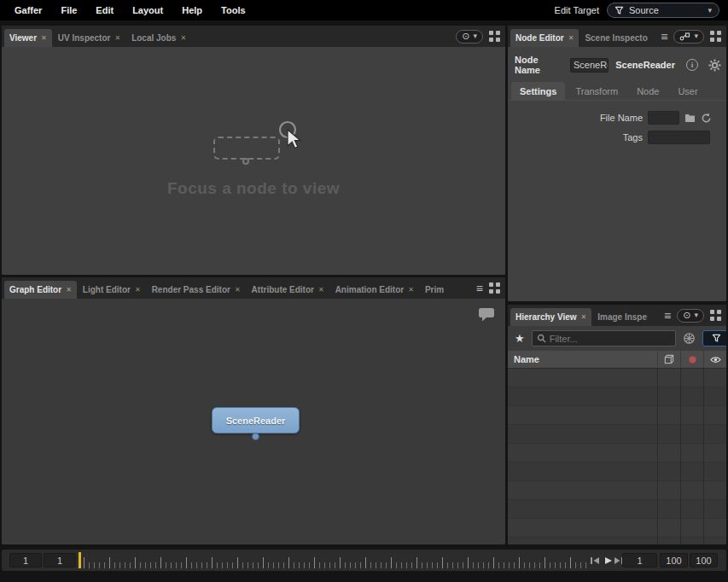 Image resolution: width=728 pixels, height=582 pixels. What do you see at coordinates (714, 338) in the screenshot?
I see `filter-menu-button: ▾` at bounding box center [714, 338].